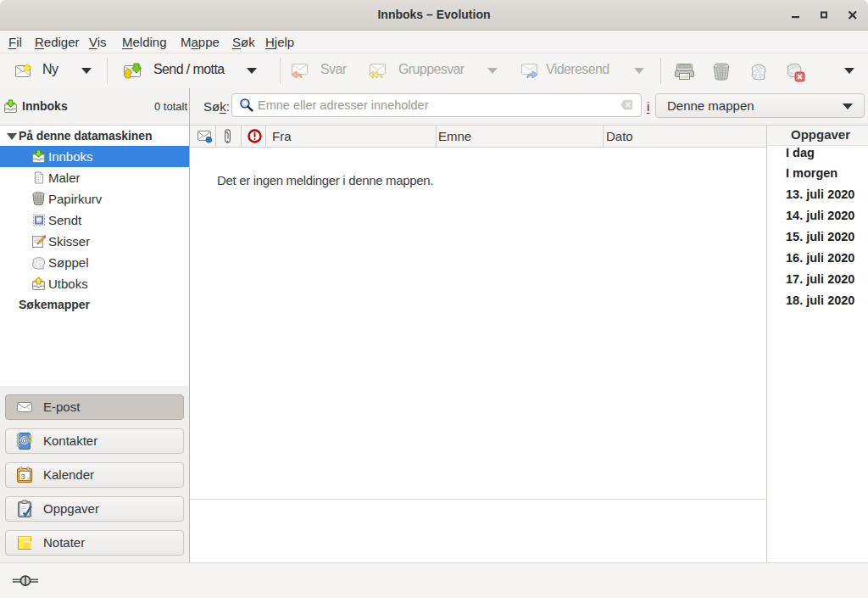 This screenshot has height=598, width=868. What do you see at coordinates (22, 477) in the screenshot?
I see `svg-text: 3` at bounding box center [22, 477].